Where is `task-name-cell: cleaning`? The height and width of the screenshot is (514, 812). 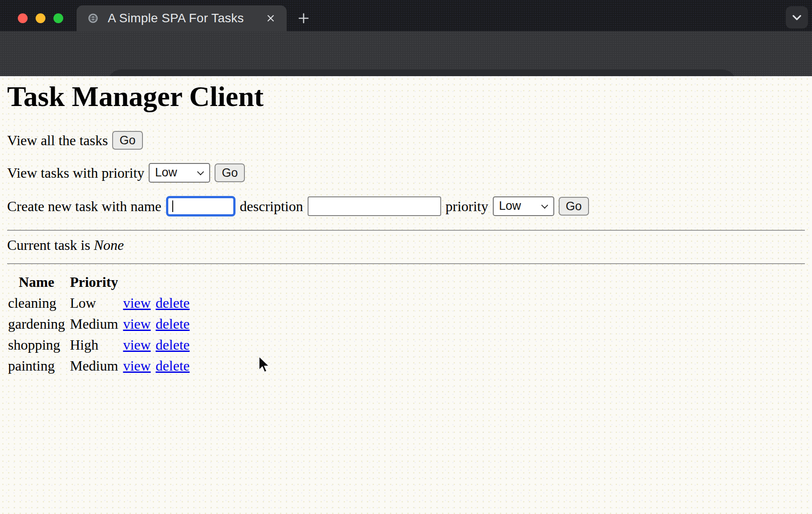 task-name-cell: cleaning is located at coordinates (38, 303).